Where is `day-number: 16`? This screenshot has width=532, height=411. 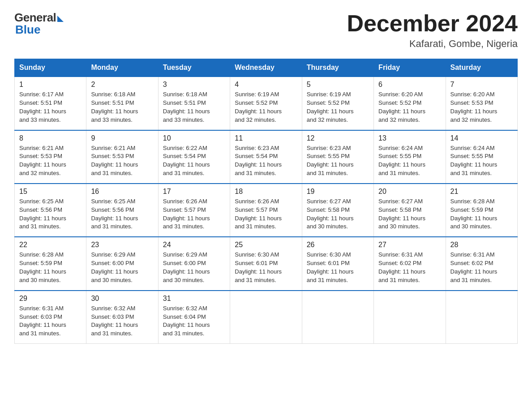
day-number: 16 is located at coordinates (122, 192).